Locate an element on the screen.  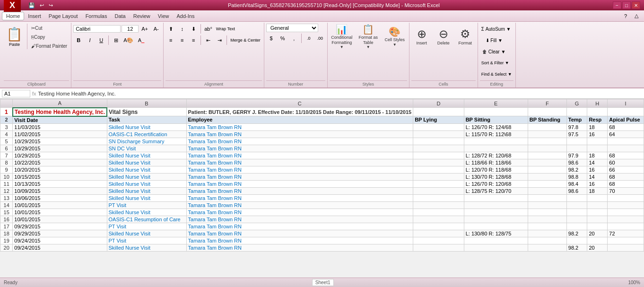
underline-button: U is located at coordinates (101, 40).